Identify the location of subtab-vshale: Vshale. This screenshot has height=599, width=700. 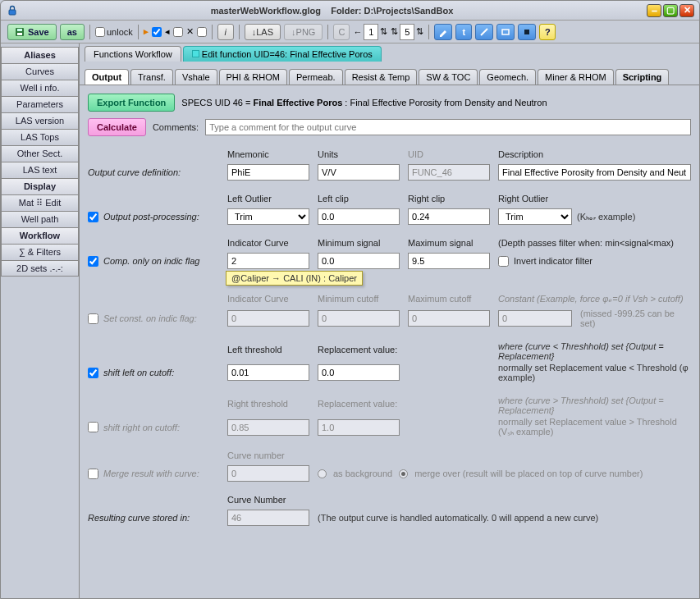
(196, 77).